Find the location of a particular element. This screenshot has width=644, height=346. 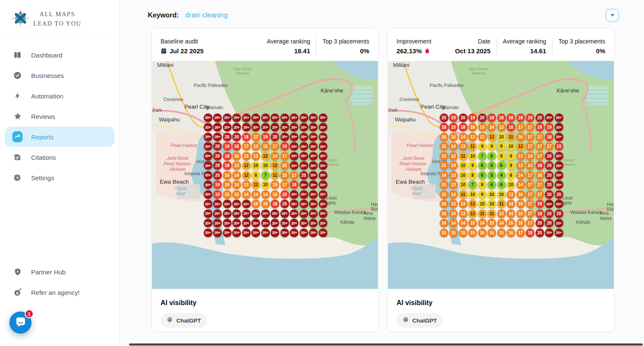

chatgpt-chip: ChatGPT is located at coordinates (184, 320).